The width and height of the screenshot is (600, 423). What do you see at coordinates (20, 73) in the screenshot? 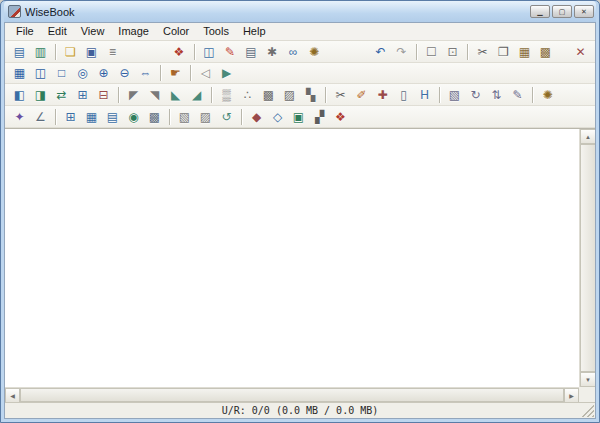
I see `original-view-icon: ▦` at bounding box center [20, 73].